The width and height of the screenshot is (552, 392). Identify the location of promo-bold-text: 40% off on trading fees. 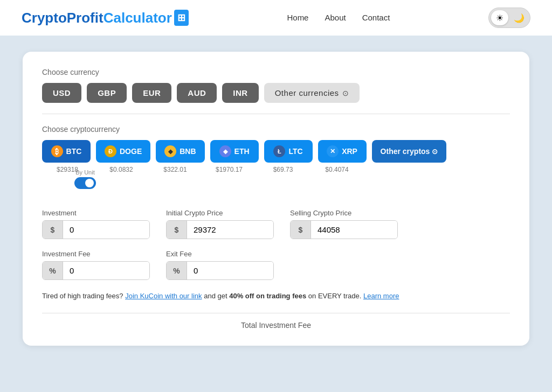
(267, 296).